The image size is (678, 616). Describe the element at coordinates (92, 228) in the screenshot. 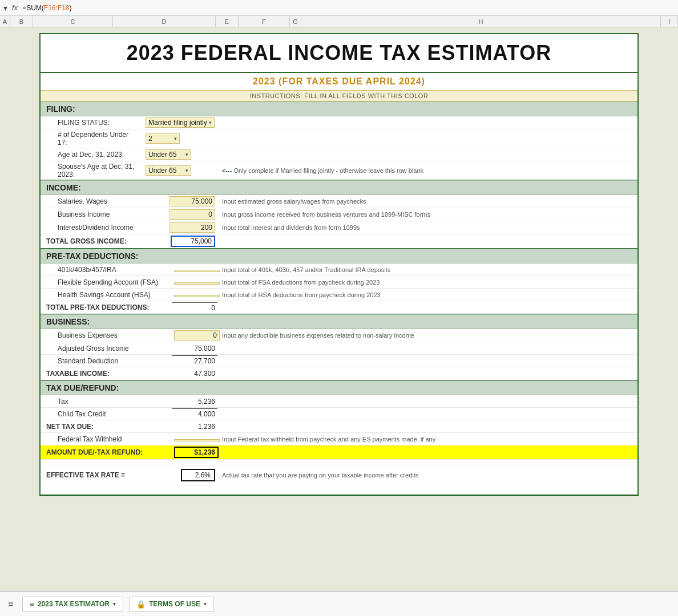

I see `interest-income-label: Interest/Dividend Income` at that location.